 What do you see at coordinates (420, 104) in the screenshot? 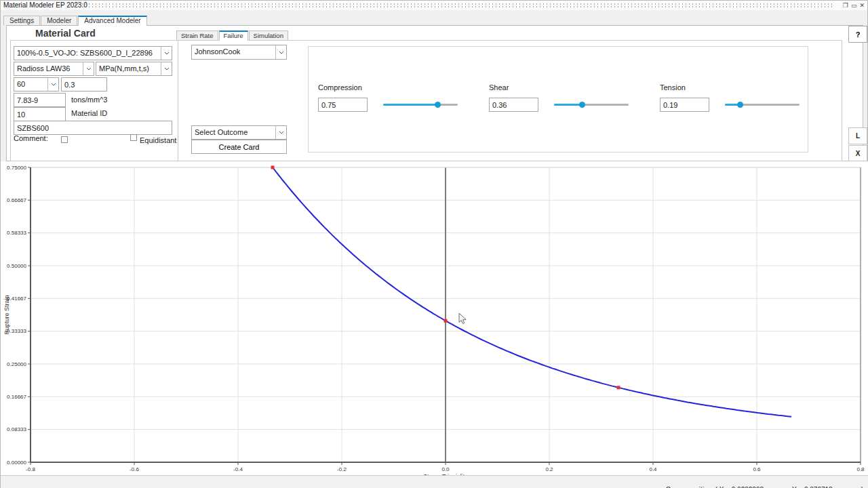
I see `compression-slider` at bounding box center [420, 104].